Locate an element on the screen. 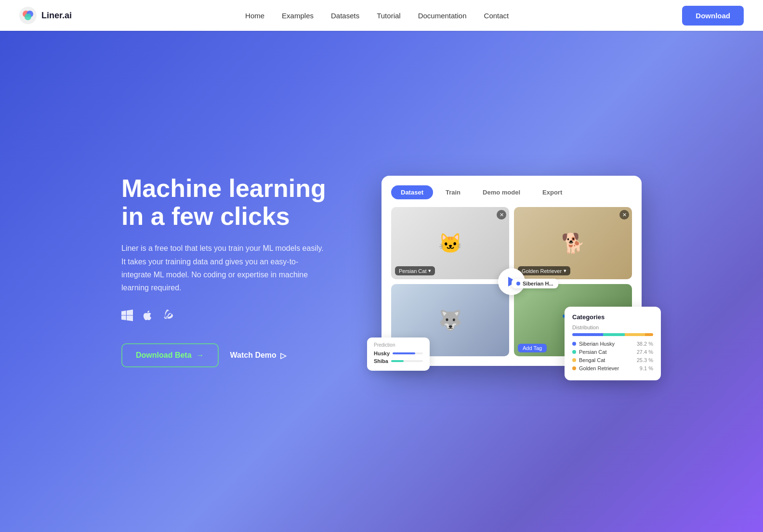 The image size is (763, 532). image-card-dog: 🐕 ✕ Golden Retriever ▾ is located at coordinates (573, 243).